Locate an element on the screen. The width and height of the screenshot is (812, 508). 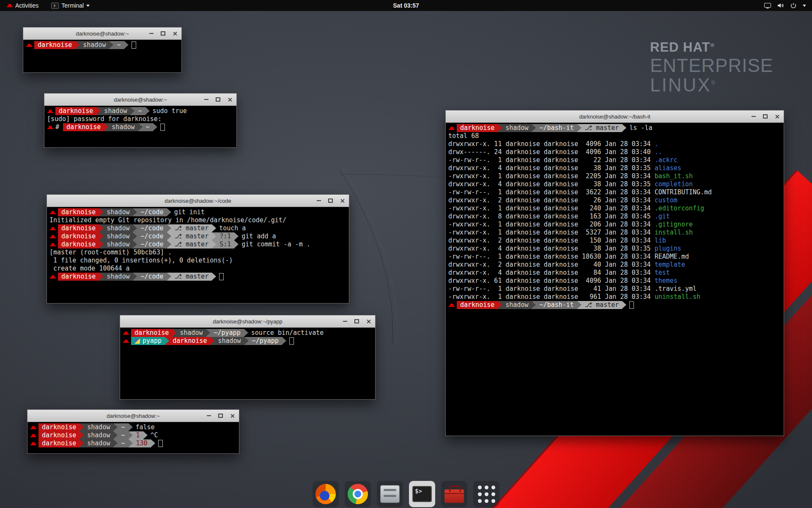
output-text: drwxrwxr-x. 2 darknoise darknoise 26 Jan… is located at coordinates (551, 201).